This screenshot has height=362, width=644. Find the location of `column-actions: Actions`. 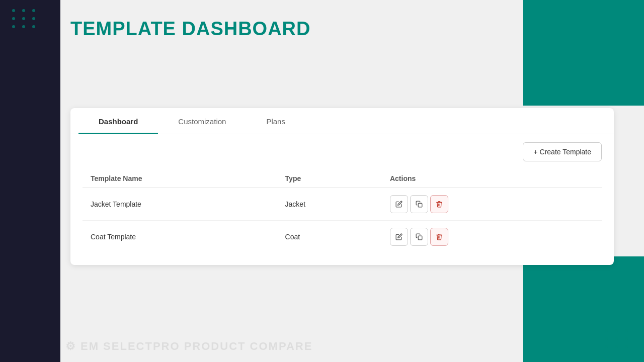

column-actions: Actions is located at coordinates (492, 179).